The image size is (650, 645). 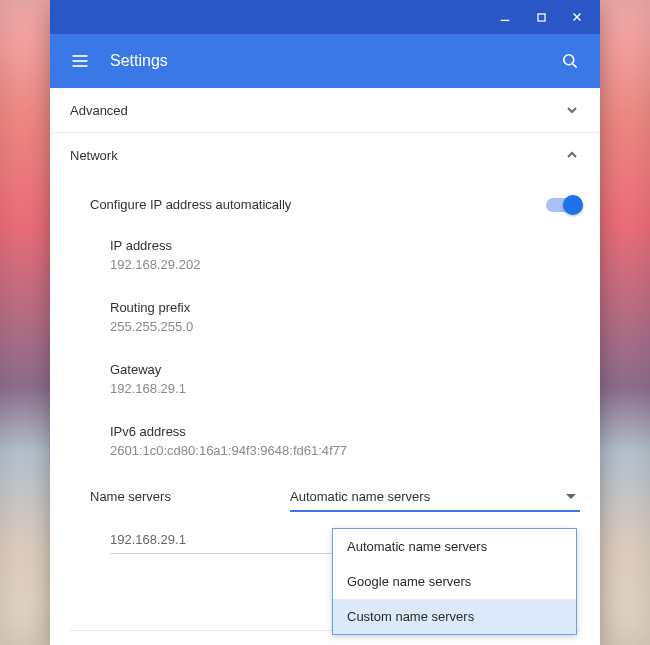 I want to click on auto-ip-toggle, so click(x=563, y=205).